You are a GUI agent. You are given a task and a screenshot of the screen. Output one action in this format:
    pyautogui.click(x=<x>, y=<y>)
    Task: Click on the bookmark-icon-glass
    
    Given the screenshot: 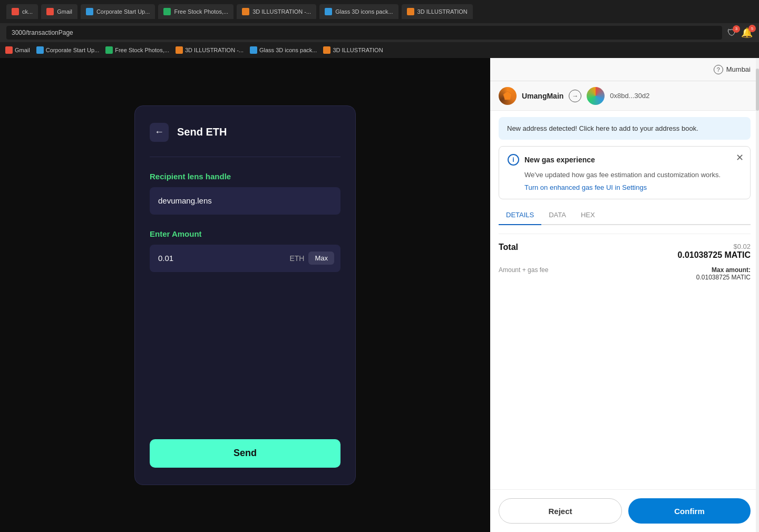 What is the action you would take?
    pyautogui.click(x=254, y=50)
    